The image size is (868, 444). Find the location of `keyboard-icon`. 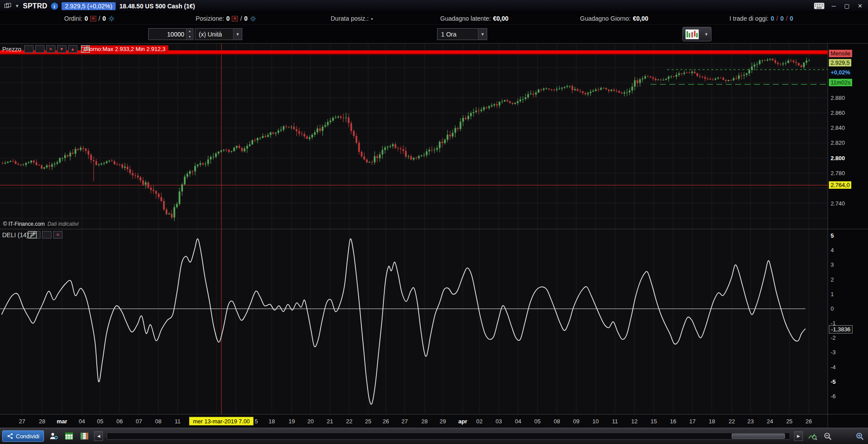

keyboard-icon is located at coordinates (819, 6).